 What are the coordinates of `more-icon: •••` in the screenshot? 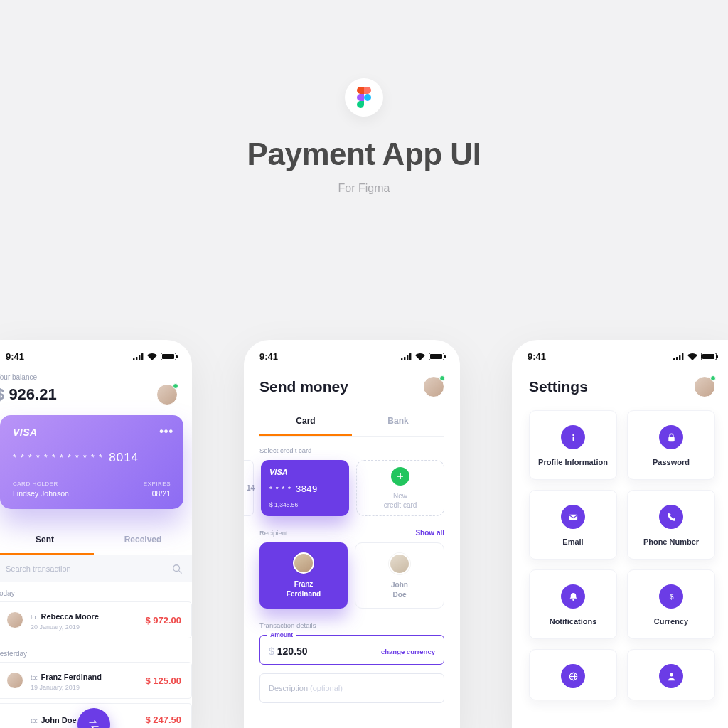 It's located at (166, 432).